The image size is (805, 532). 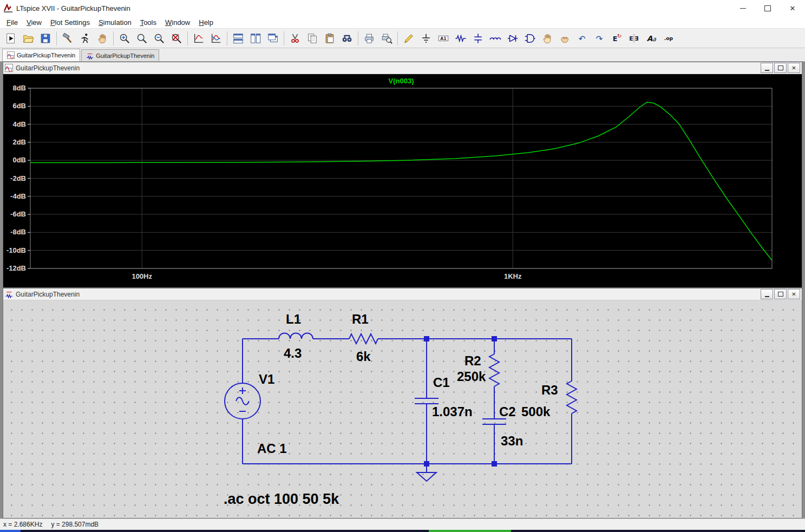 What do you see at coordinates (347, 38) in the screenshot?
I see `find-button` at bounding box center [347, 38].